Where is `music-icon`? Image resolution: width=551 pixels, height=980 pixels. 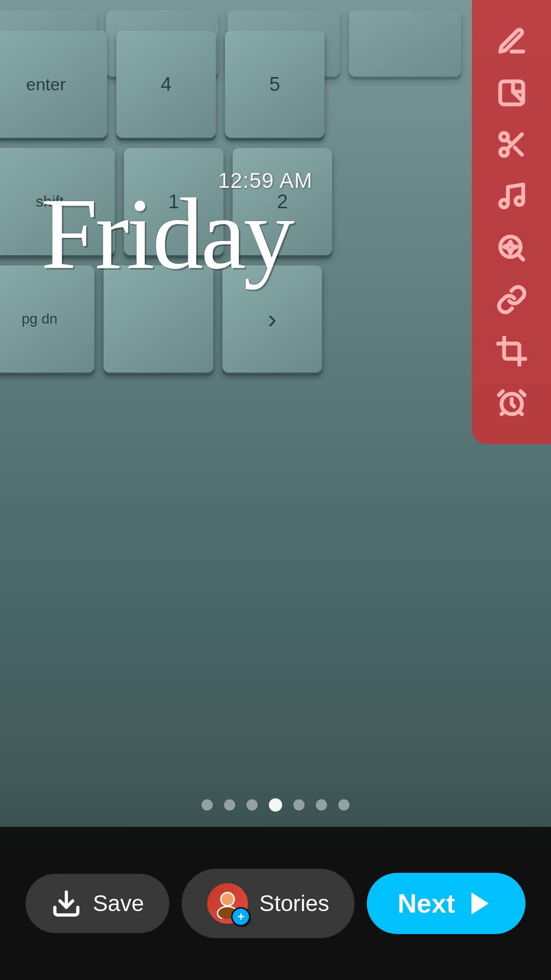 music-icon is located at coordinates (512, 196).